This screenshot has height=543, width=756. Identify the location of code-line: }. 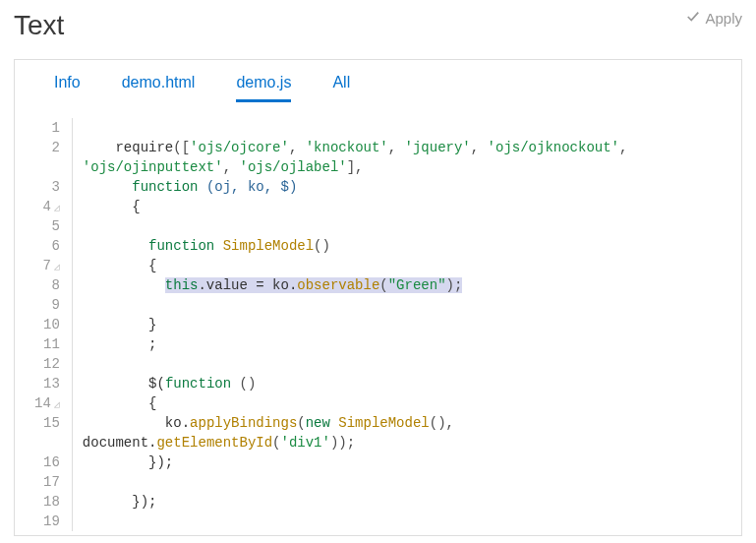
(402, 325).